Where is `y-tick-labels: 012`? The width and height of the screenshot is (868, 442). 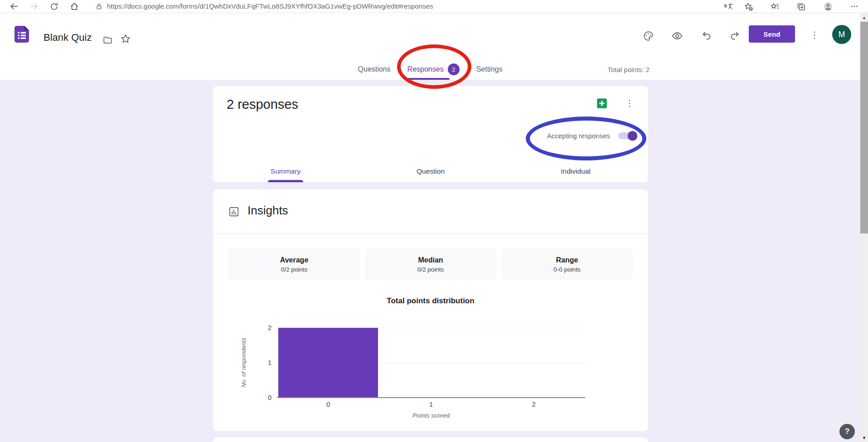 y-tick-labels: 012 is located at coordinates (266, 363).